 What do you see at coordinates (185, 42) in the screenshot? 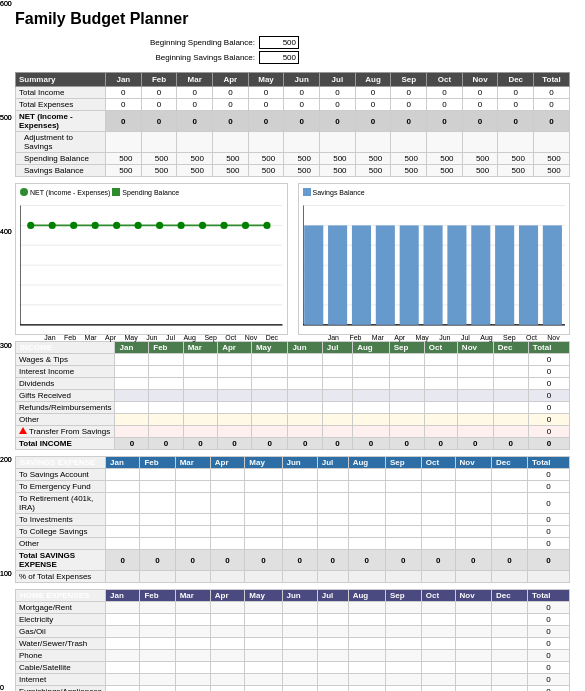
I see `spending-balance-label: Beginning Spending Balance:` at bounding box center [185, 42].